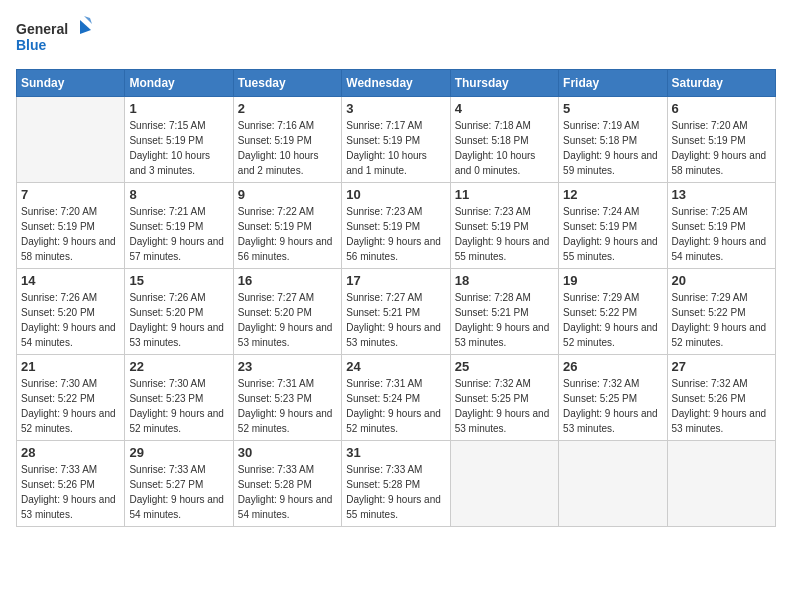 The height and width of the screenshot is (612, 792). What do you see at coordinates (70, 492) in the screenshot?
I see `day-info: Sunrise: 7:33 AMSunset: 5:26 PMDaylight:…` at bounding box center [70, 492].